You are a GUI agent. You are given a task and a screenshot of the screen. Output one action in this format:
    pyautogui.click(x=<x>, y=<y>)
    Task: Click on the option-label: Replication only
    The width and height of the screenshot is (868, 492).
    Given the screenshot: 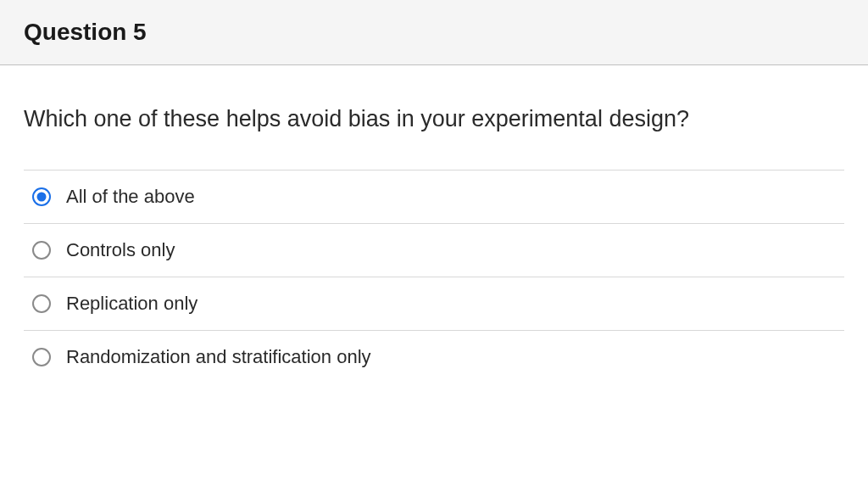 What is the action you would take?
    pyautogui.click(x=132, y=304)
    